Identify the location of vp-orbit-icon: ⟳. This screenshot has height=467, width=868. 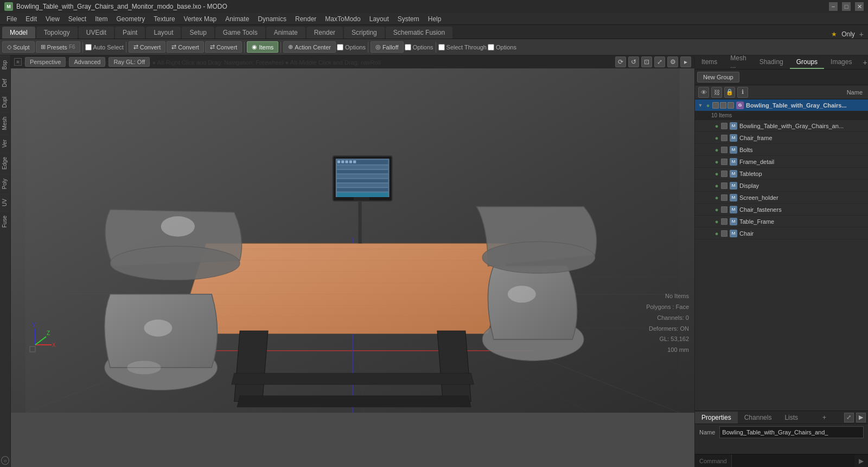
(621, 62).